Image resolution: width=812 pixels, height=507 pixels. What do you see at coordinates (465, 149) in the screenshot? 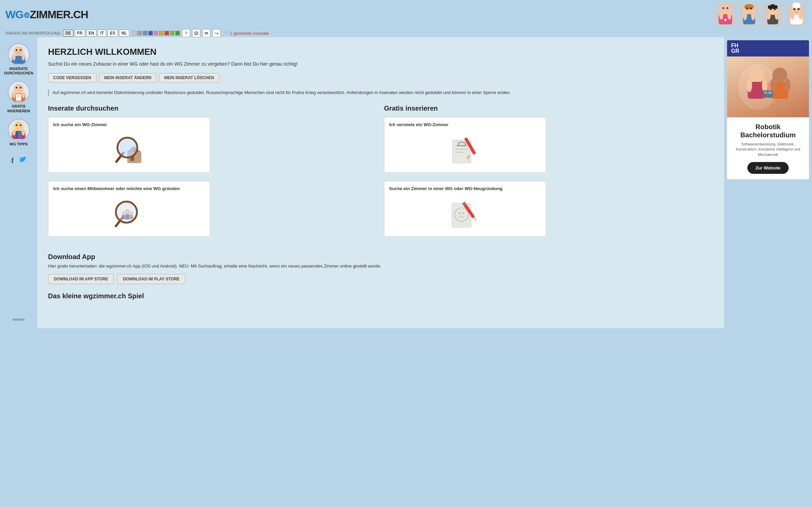
I see `card-vermiete-zimmer-image` at bounding box center [465, 149].